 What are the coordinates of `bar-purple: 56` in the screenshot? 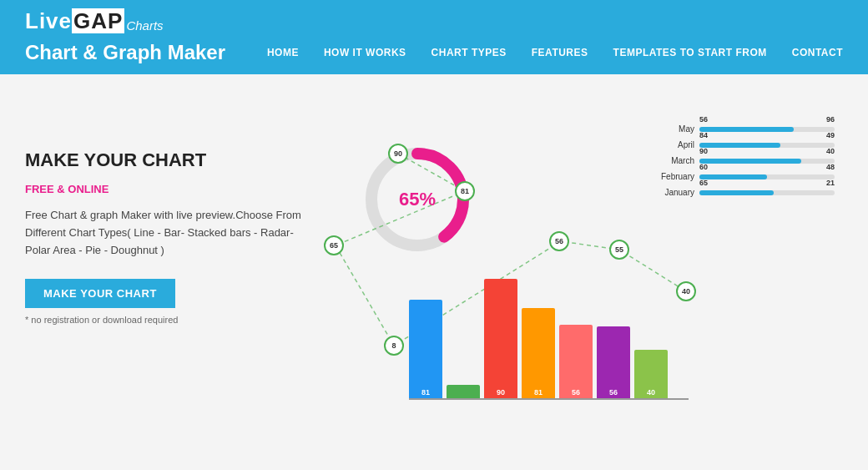 It's located at (613, 363).